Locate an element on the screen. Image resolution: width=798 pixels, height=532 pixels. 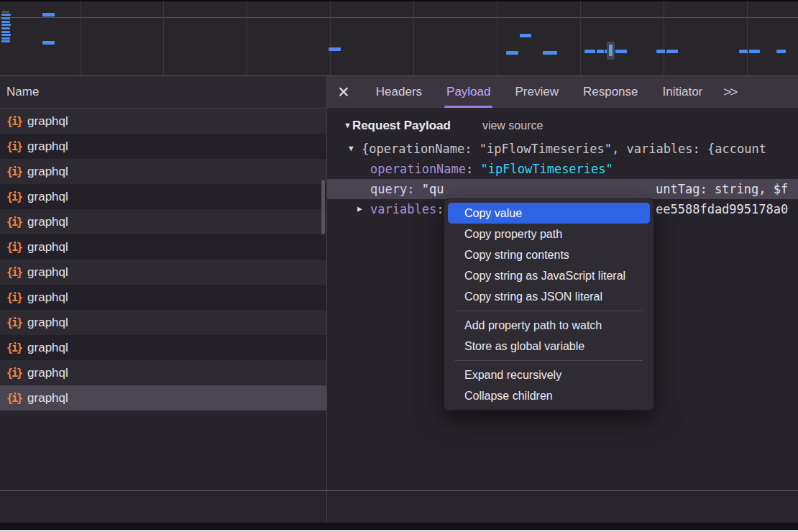
collapsed-triangle-icon: ▶ is located at coordinates (359, 209).